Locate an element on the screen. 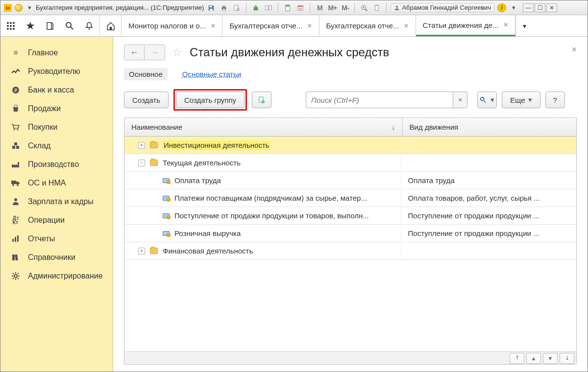 Image resolution: width=588 pixels, height=372 pixels. item-icon is located at coordinates (166, 181).